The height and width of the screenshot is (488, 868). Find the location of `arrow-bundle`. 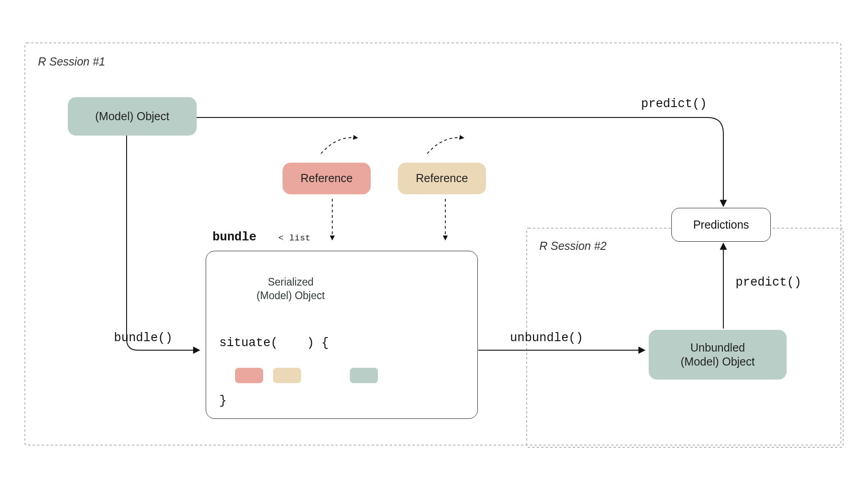

arrow-bundle is located at coordinates (163, 243).